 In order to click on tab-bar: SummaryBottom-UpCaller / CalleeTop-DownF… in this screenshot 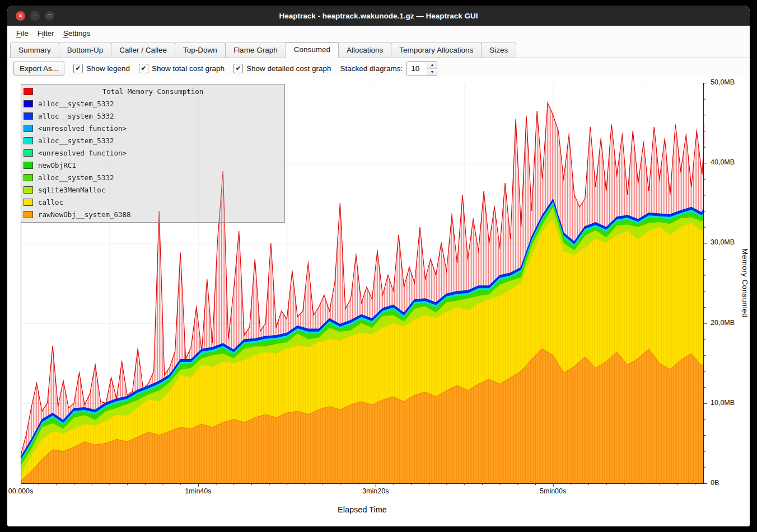, I will do `click(378, 49)`.